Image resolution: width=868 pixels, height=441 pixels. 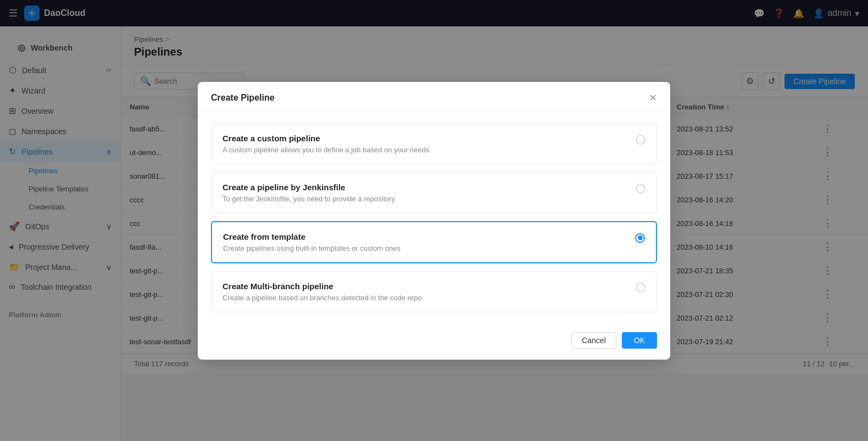 I want to click on modal-title: Create Pipeline, so click(x=243, y=98).